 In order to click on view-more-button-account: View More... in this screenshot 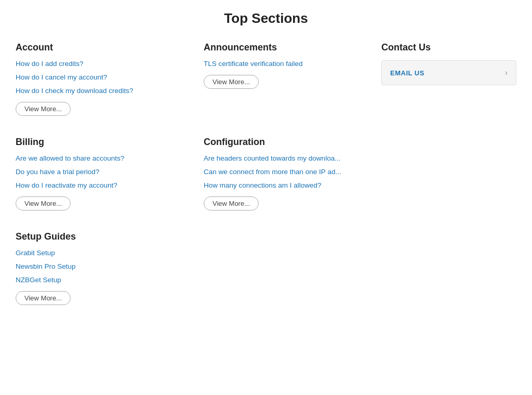, I will do `click(43, 109)`.